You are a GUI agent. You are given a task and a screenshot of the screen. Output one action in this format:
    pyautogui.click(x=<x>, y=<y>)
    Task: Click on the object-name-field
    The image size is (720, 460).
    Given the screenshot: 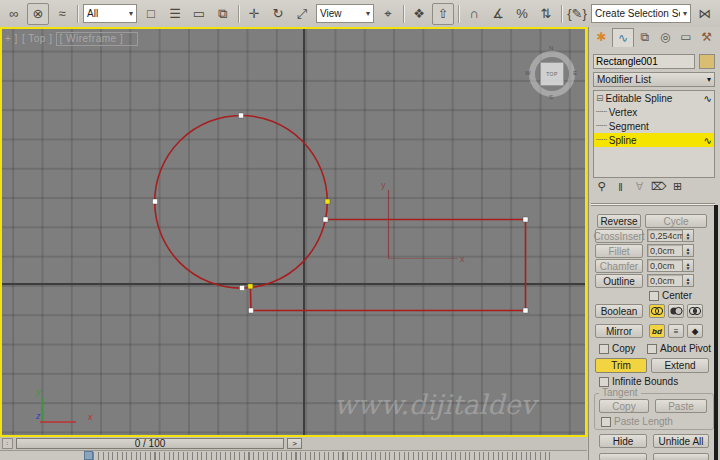 What is the action you would take?
    pyautogui.click(x=644, y=62)
    